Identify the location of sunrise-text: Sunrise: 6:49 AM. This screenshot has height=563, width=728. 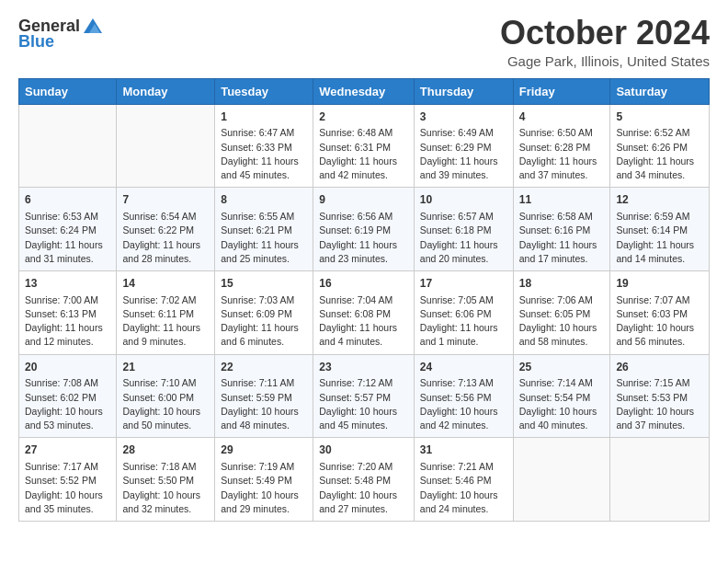
(457, 132).